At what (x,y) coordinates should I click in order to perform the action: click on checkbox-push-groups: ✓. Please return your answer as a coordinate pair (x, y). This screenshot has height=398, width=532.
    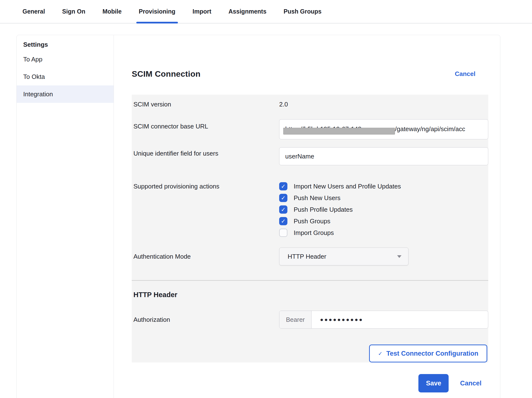
    Looking at the image, I should click on (283, 221).